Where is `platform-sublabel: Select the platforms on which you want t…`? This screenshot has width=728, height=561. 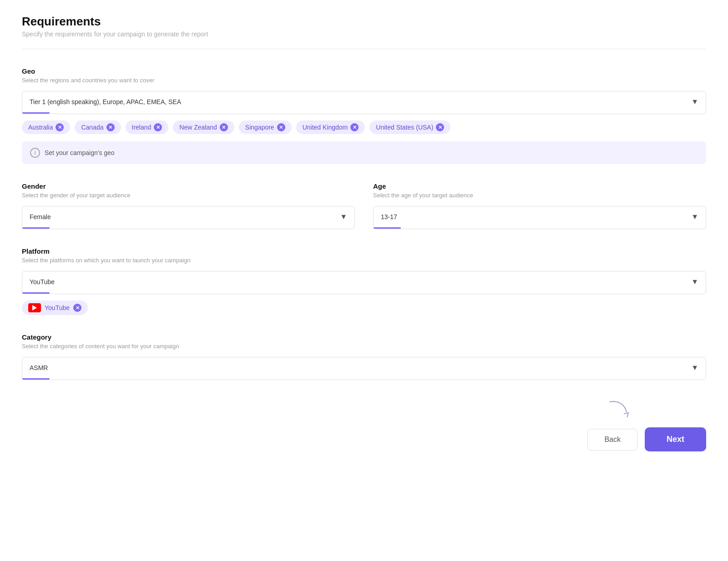
platform-sublabel: Select the platforms on which you want t… is located at coordinates (364, 260).